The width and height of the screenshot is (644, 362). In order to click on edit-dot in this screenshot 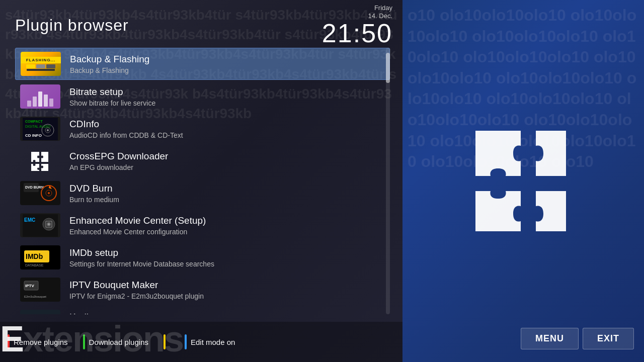, I will do `click(186, 342)`.